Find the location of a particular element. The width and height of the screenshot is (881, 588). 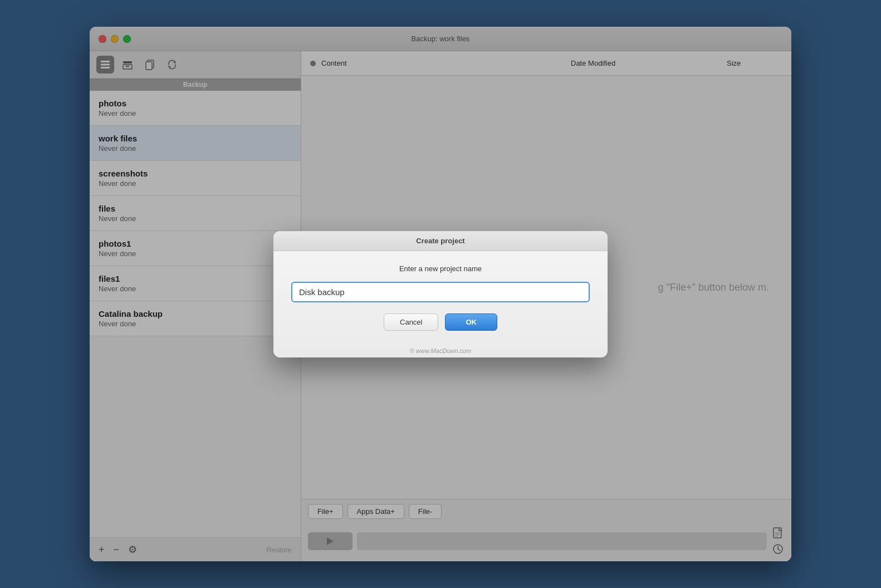

modal-ok-button: OK is located at coordinates (471, 322).